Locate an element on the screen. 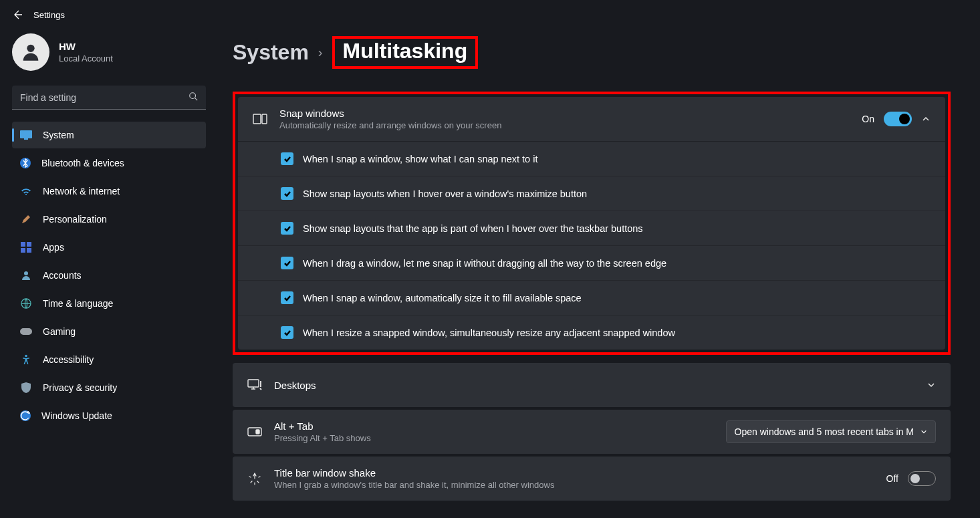 The image size is (980, 518). nav-label: Time & language is located at coordinates (78, 303).